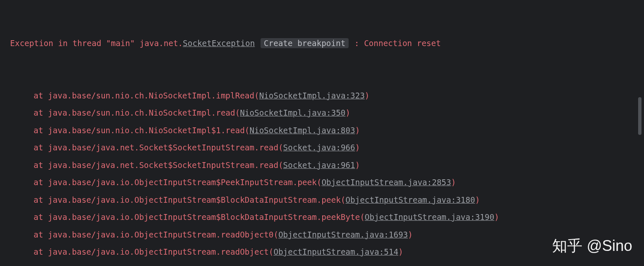 The width and height of the screenshot is (644, 266). What do you see at coordinates (322, 113) in the screenshot?
I see `stack-frame: at java.base/sun.nio.ch.NioSocketImpl.re…` at bounding box center [322, 113].